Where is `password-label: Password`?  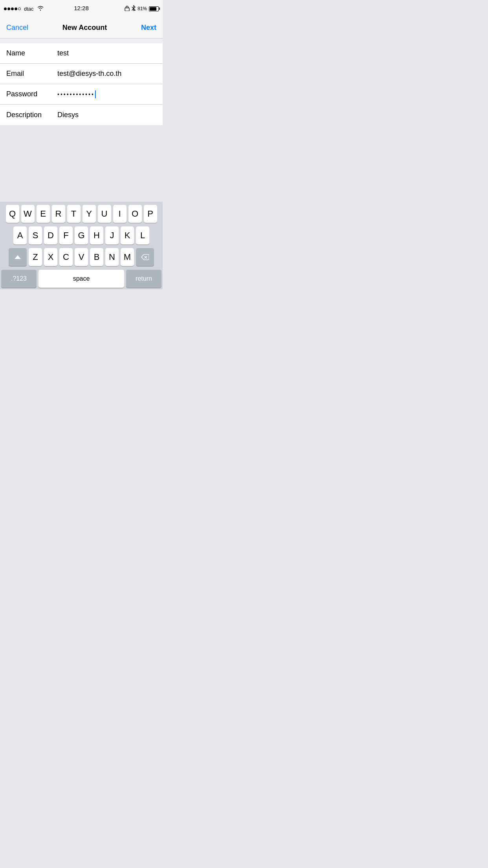
password-label: Password is located at coordinates (32, 94).